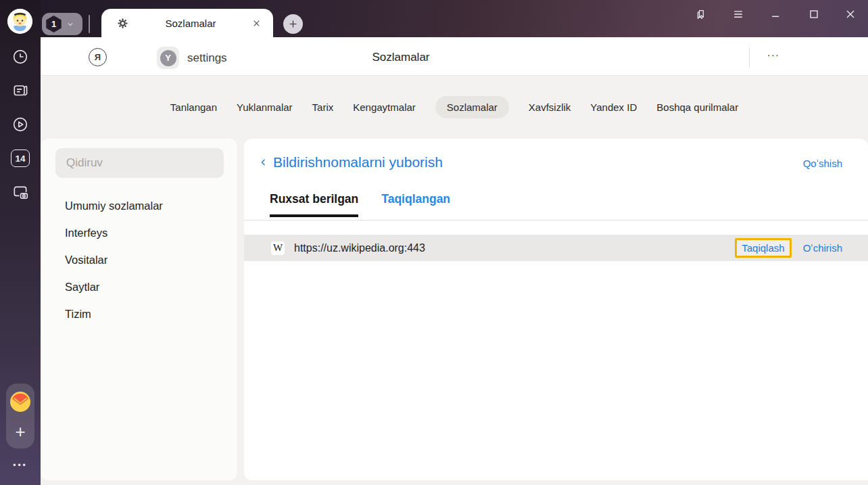  What do you see at coordinates (360, 248) in the screenshot?
I see `site-url: https://uz.wikipedia.org:443` at bounding box center [360, 248].